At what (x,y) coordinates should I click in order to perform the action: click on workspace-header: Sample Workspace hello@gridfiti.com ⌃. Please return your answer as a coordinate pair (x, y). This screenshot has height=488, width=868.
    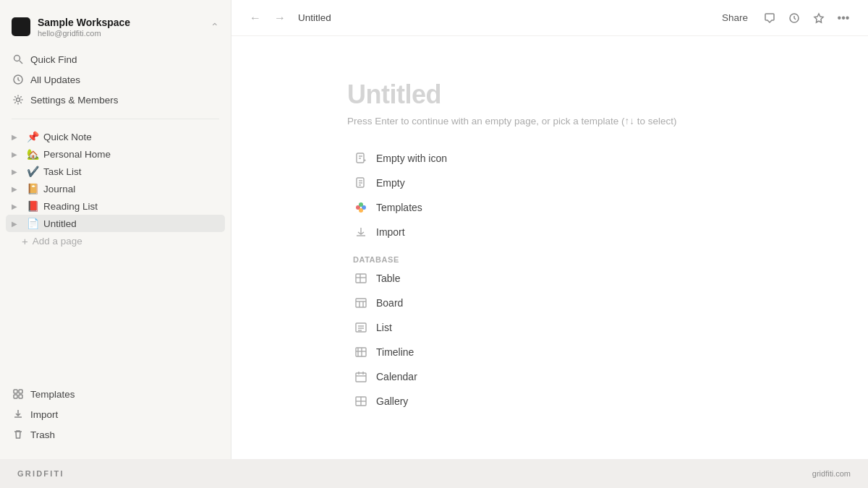
    Looking at the image, I should click on (116, 29).